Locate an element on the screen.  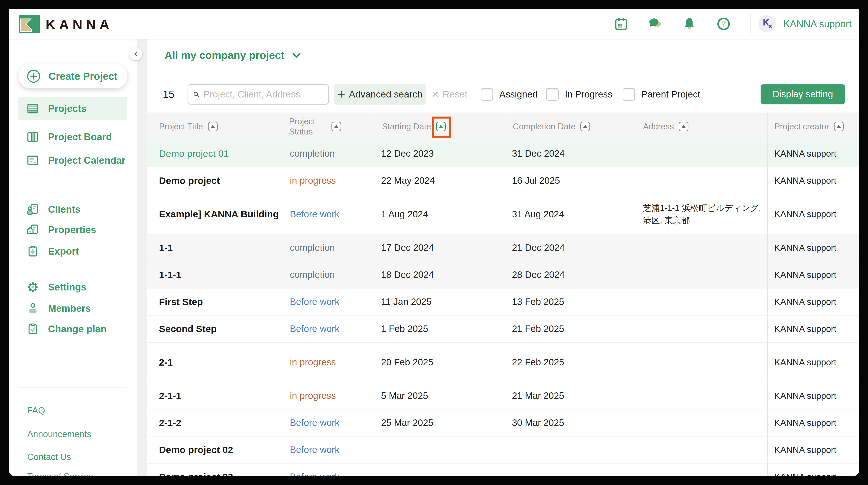
checkbox-in-progress is located at coordinates (553, 94).